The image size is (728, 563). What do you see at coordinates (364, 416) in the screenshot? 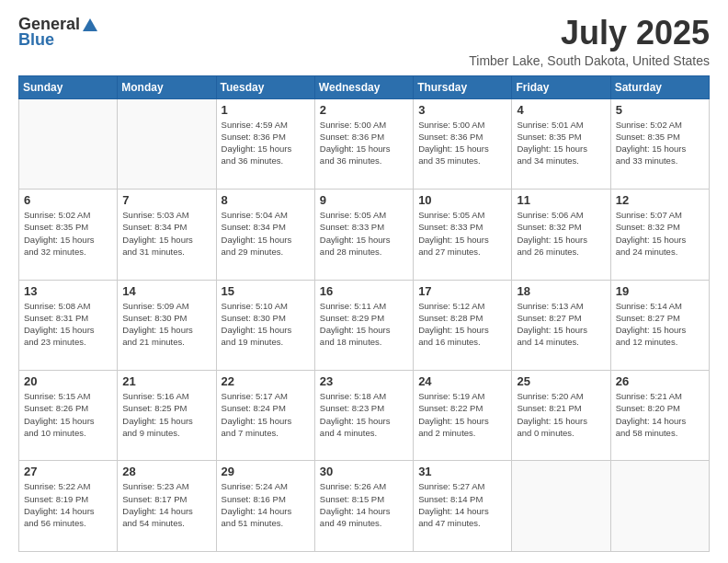
I see `calendar-cell: 23Sunrise: 5:18 AM Sunset: 8:23 PM Dayli…` at bounding box center [364, 416].